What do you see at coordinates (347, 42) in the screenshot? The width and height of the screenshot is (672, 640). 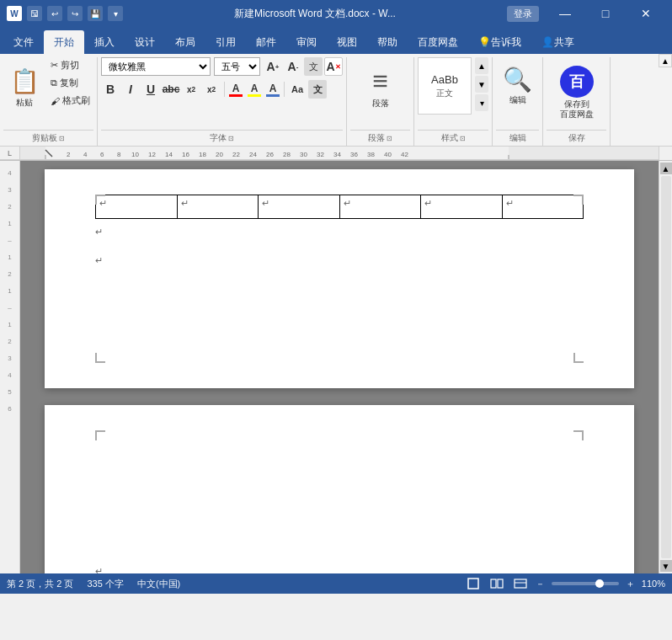 I see `tab-view: 视图` at bounding box center [347, 42].